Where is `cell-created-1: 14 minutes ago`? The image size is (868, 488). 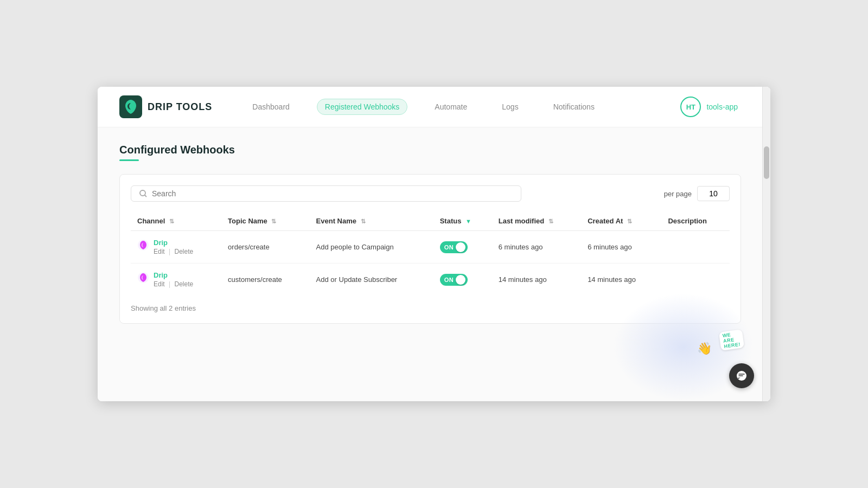 cell-created-1: 14 minutes ago is located at coordinates (621, 280).